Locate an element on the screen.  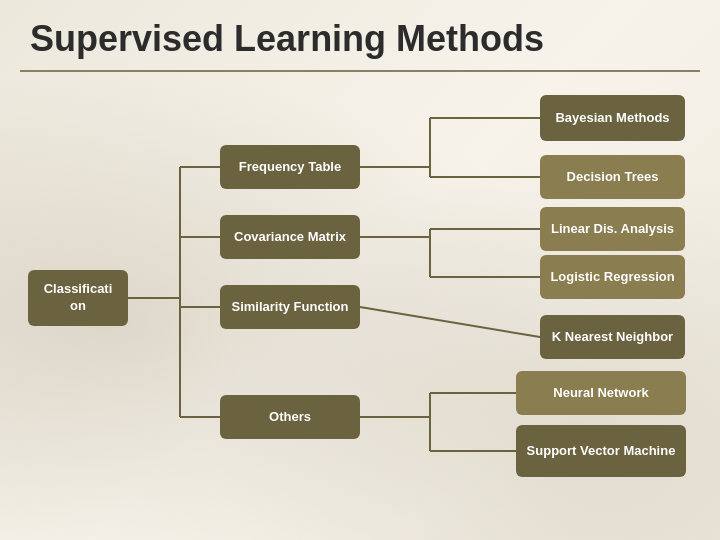
decision-trees-box: Decision Trees is located at coordinates (612, 177).